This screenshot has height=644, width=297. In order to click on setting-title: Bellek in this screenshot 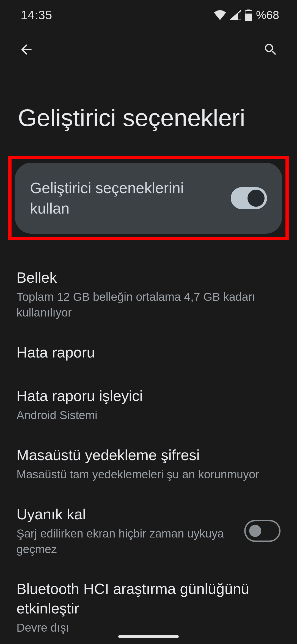, I will do `click(148, 277)`.